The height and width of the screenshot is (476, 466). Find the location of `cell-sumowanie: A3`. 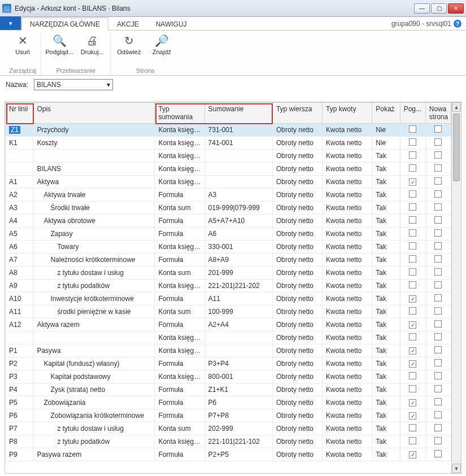

cell-sumowanie: A3 is located at coordinates (238, 195).